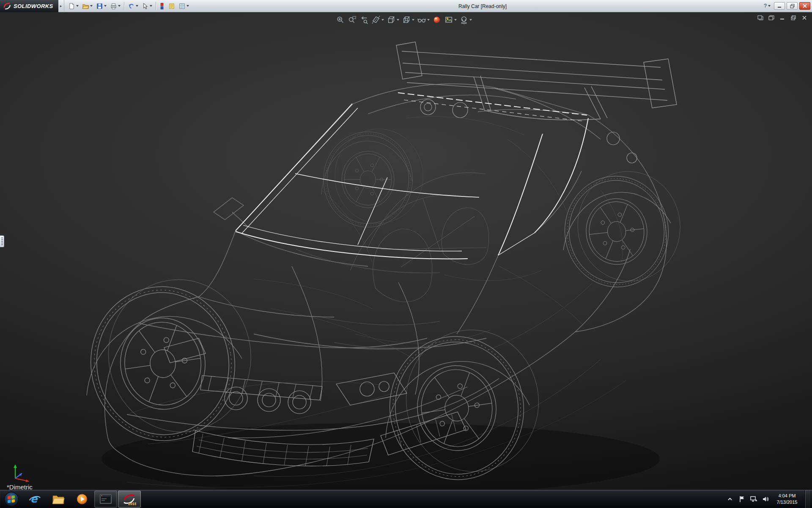 The width and height of the screenshot is (812, 508). What do you see at coordinates (779, 6) in the screenshot?
I see `minimize-button` at bounding box center [779, 6].